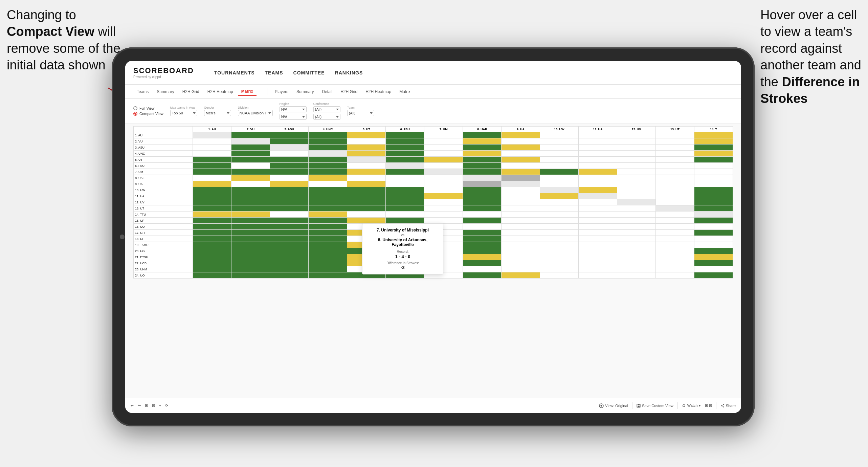 The height and width of the screenshot is (467, 868). I want to click on conference-select2: (All), so click(327, 117).